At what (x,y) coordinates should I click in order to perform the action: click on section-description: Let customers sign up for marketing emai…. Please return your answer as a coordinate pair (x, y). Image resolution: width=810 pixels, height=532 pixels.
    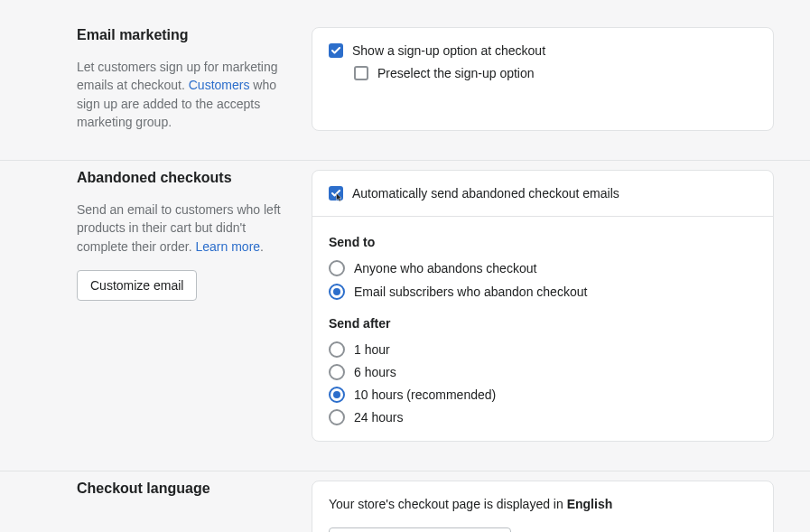
    Looking at the image, I should click on (185, 94).